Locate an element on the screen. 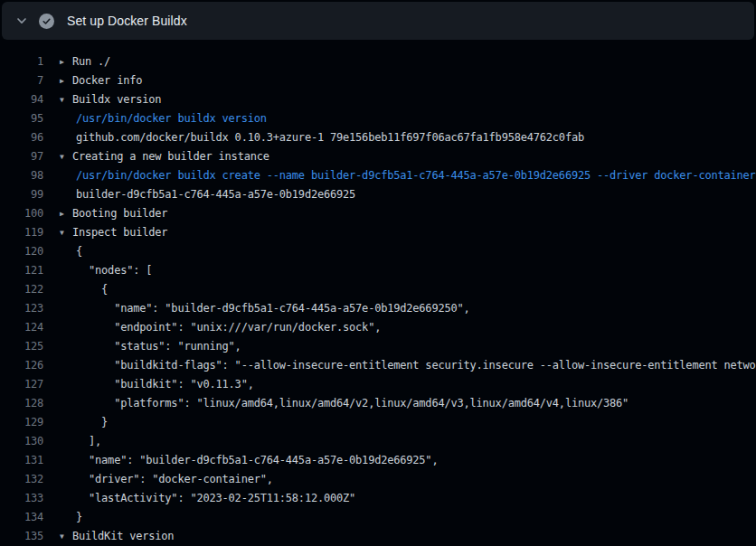  line-number: 134 is located at coordinates (22, 517).